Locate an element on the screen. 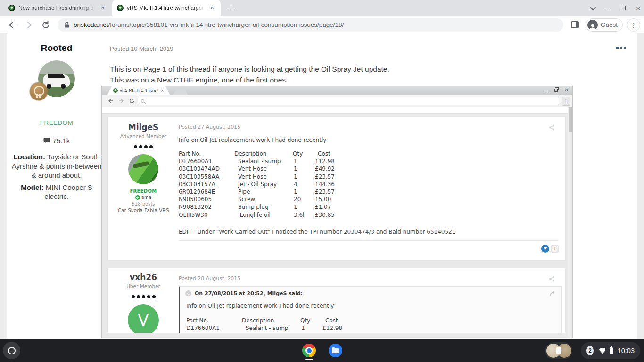  tab-title: New purchase likes drinking oil... is located at coordinates (57, 8).